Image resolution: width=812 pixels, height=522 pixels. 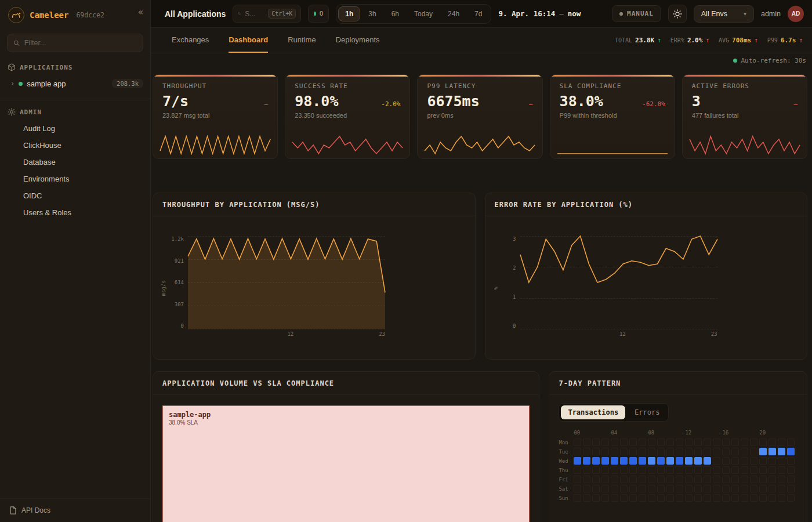 What do you see at coordinates (372, 14) in the screenshot?
I see `range-button-3h: 3h` at bounding box center [372, 14].